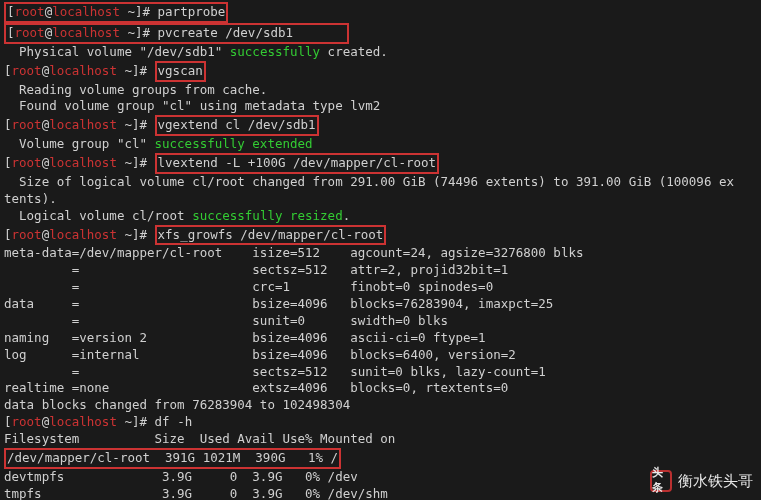 The image size is (761, 500). What do you see at coordinates (380, 236) in the screenshot?
I see `prompt-line: [root@localhost ~]# xfs_growfs /dev/mapp…` at bounding box center [380, 236].